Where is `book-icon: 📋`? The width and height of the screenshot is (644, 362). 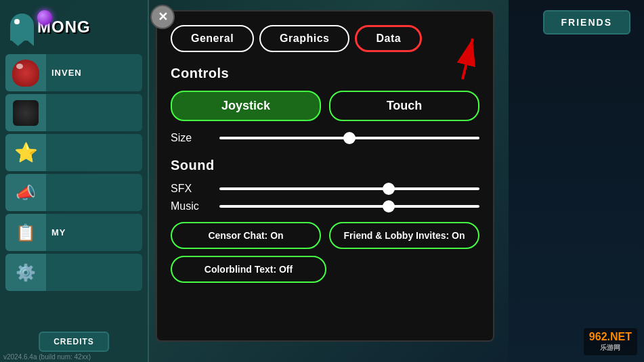 book-icon: 📋 is located at coordinates (26, 233).